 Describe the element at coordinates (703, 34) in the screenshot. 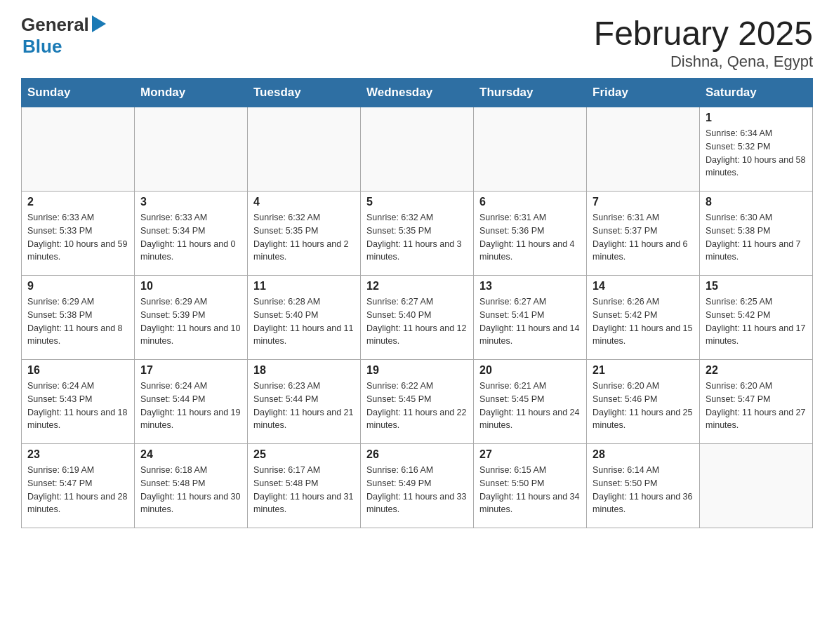

I see `calendar-title: February 2025` at that location.